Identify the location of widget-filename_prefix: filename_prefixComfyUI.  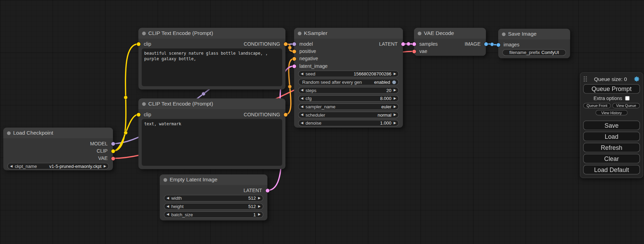
(534, 53).